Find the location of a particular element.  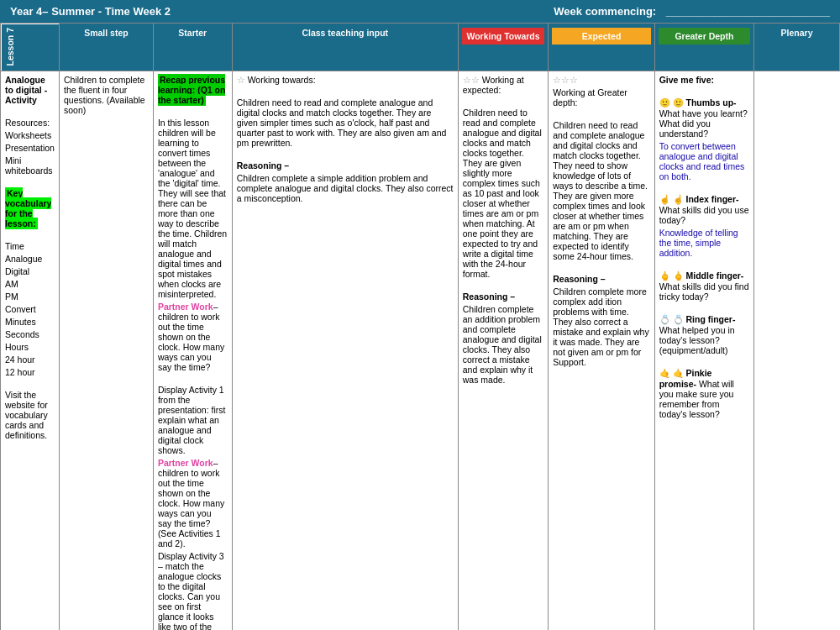

class-teaching-header: Class teaching input is located at coordinates (344, 47).